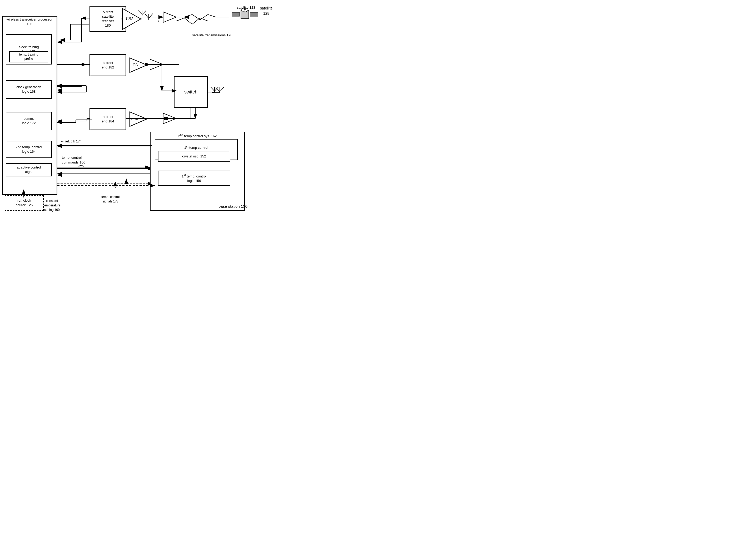 The image size is (742, 560). What do you see at coordinates (23, 194) in the screenshot?
I see `ref-clock-up-arrow-svg` at bounding box center [23, 194].